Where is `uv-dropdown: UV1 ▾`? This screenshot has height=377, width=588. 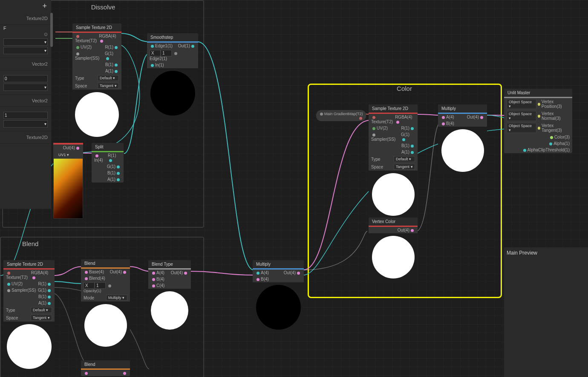 uv-dropdown: UV1 ▾ is located at coordinates (68, 155).